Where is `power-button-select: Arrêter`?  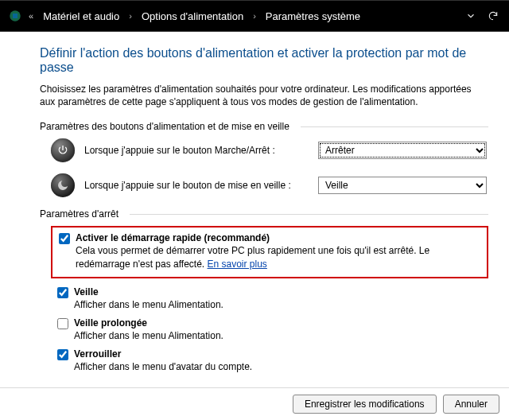 power-button-select: Arrêter is located at coordinates (402, 150).